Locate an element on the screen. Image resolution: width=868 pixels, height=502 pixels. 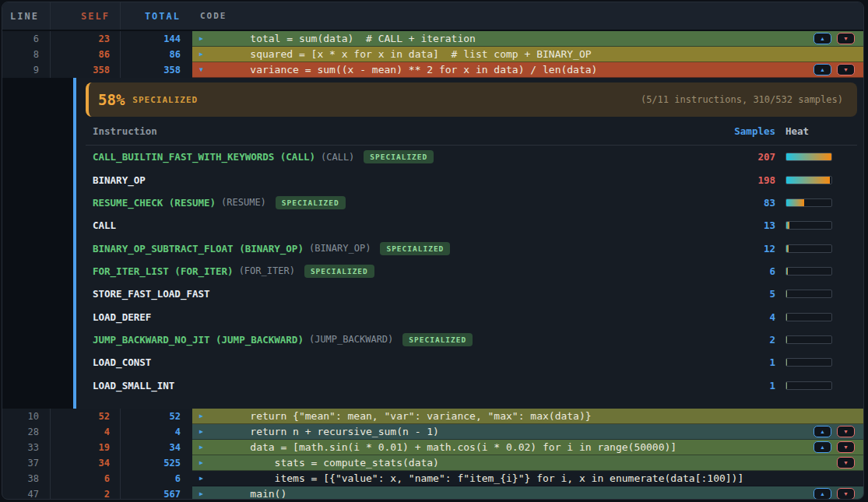
column-header-samples: Samples is located at coordinates (748, 131).